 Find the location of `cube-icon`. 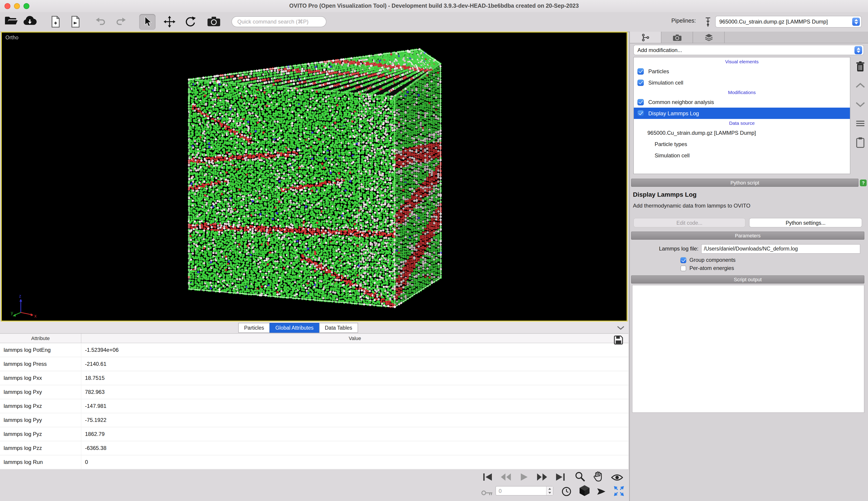

cube-icon is located at coordinates (585, 491).